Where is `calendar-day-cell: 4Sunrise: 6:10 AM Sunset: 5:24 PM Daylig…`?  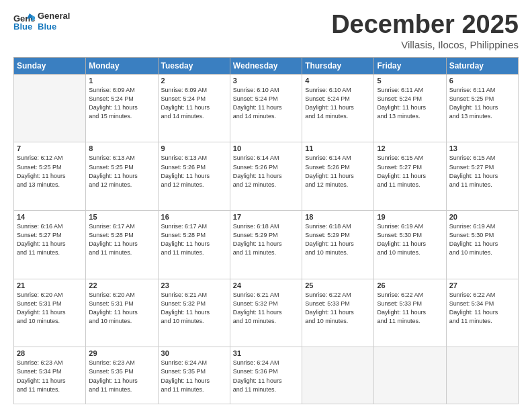 calendar-day-cell: 4Sunrise: 6:10 AM Sunset: 5:24 PM Daylig… is located at coordinates (339, 108).